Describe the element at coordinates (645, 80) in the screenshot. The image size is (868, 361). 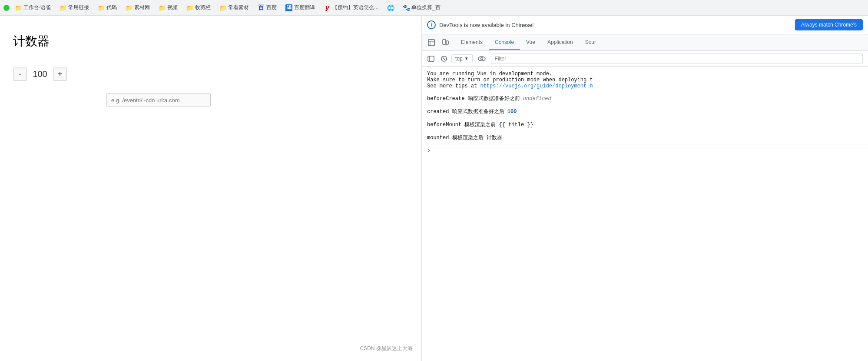
I see `console-message-vue-warning: You are running Vue in development mode.…` at that location.